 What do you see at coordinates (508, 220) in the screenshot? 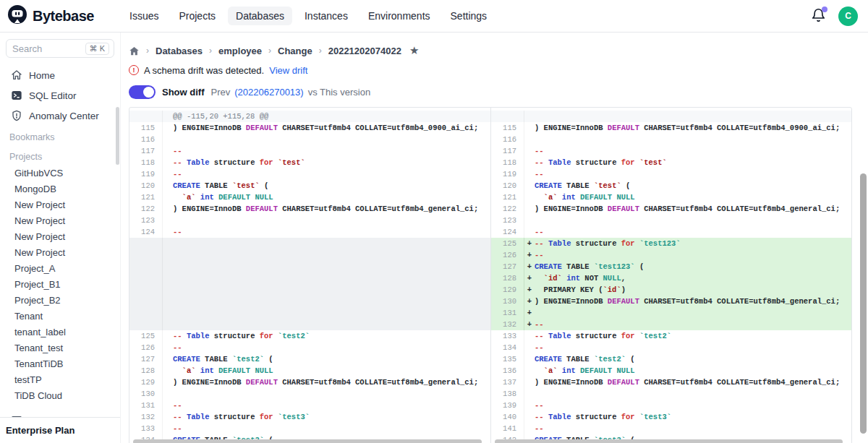
I see `line-number: 123` at bounding box center [508, 220].